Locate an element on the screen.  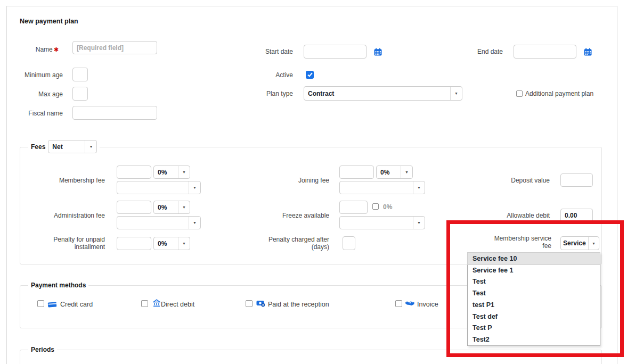
joining-fee-input is located at coordinates (357, 172).